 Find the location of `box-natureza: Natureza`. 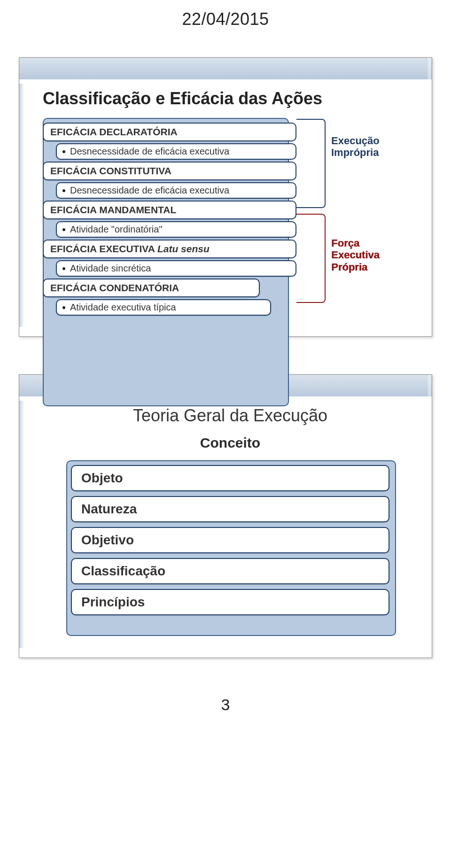

box-natureza: Natureza is located at coordinates (230, 509).